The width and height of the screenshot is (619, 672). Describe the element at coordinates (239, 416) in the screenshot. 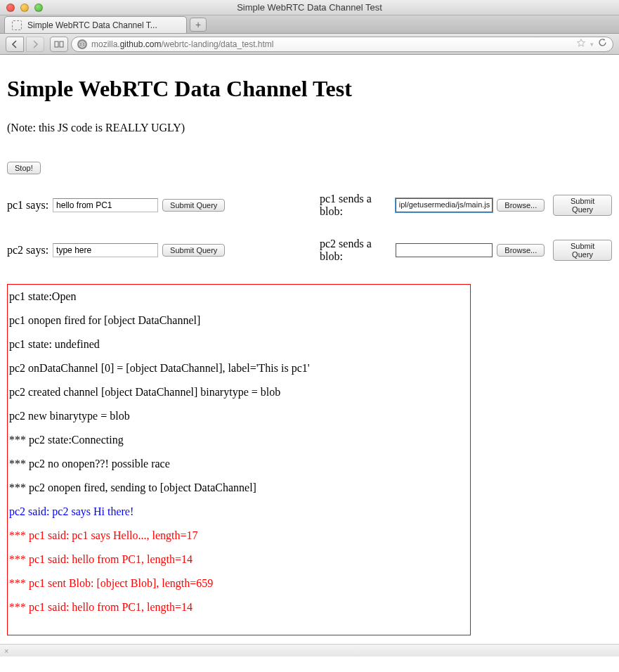

I see `log-line: pc2 new binarytype = blob` at that location.